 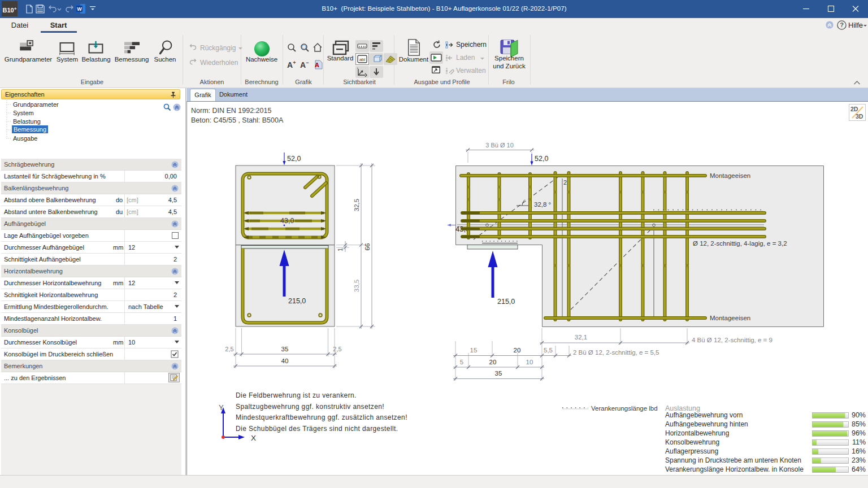 What do you see at coordinates (363, 60) in the screenshot?
I see `svg-text: abl` at bounding box center [363, 60].